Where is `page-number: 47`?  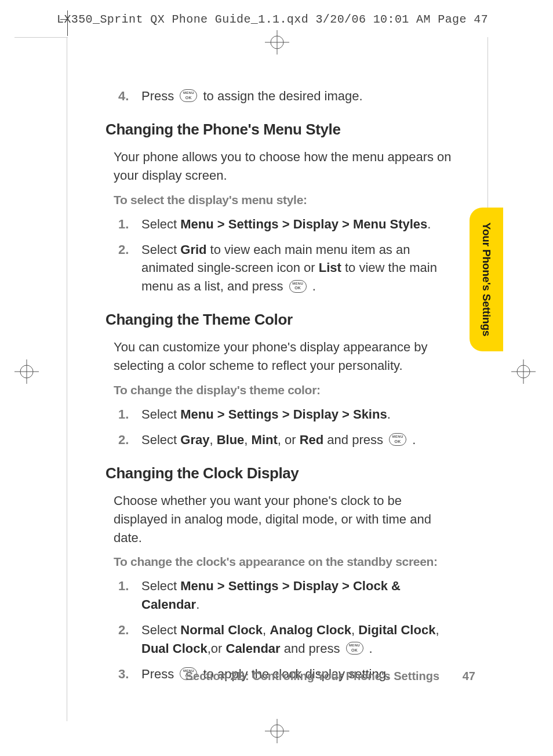 page-number: 47 is located at coordinates (469, 676).